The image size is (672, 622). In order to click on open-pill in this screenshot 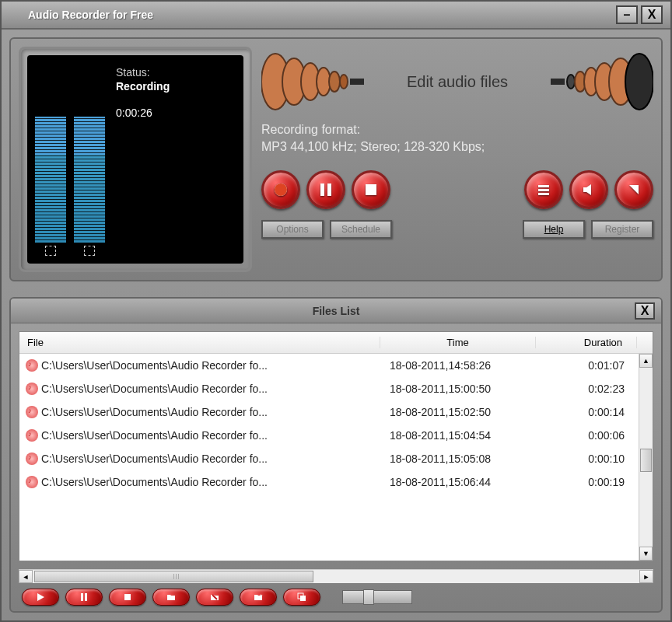, I will do `click(171, 597)`.